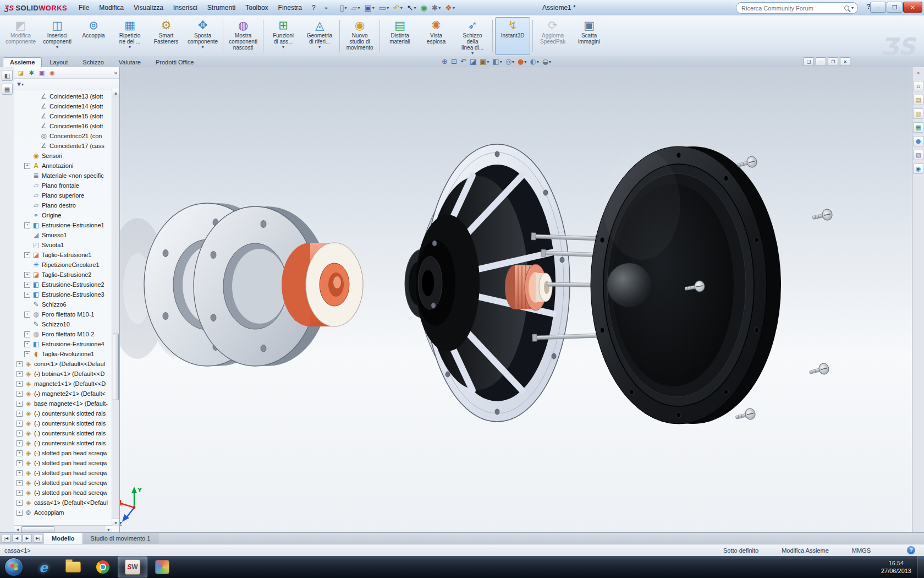 Image resolution: width=924 pixels, height=578 pixels. What do you see at coordinates (356, 8) in the screenshot?
I see `open-document-button: ▱▾` at bounding box center [356, 8].